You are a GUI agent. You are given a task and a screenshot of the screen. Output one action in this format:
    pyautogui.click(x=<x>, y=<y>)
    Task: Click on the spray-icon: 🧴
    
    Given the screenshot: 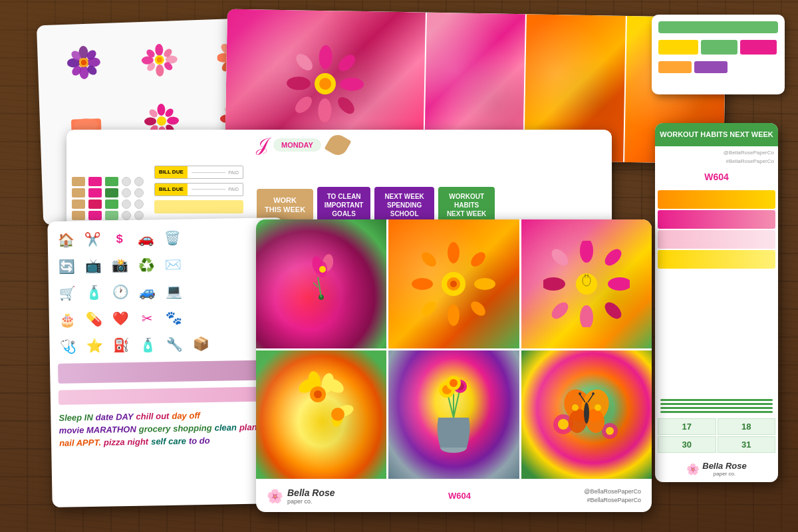 What is the action you would take?
    pyautogui.click(x=94, y=293)
    